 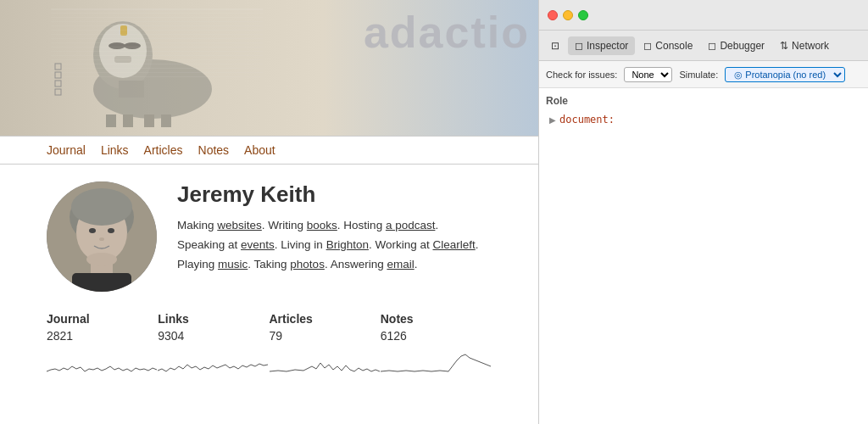 What do you see at coordinates (447, 32) in the screenshot?
I see `site-title-area: adactio` at bounding box center [447, 32].